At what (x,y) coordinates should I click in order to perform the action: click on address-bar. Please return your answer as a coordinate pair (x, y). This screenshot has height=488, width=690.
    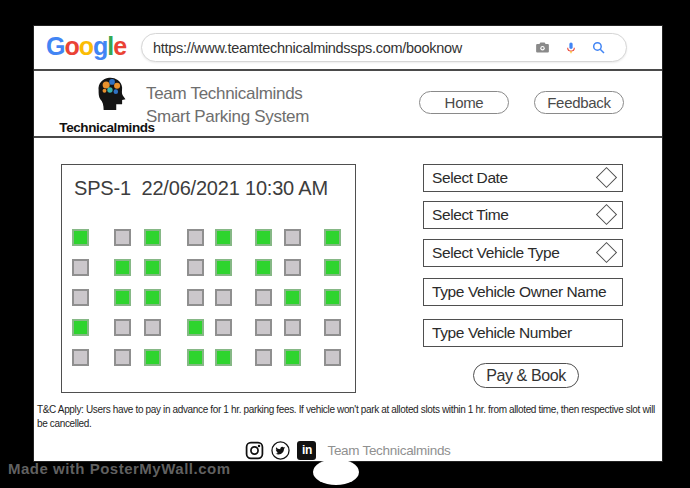
    Looking at the image, I should click on (384, 48).